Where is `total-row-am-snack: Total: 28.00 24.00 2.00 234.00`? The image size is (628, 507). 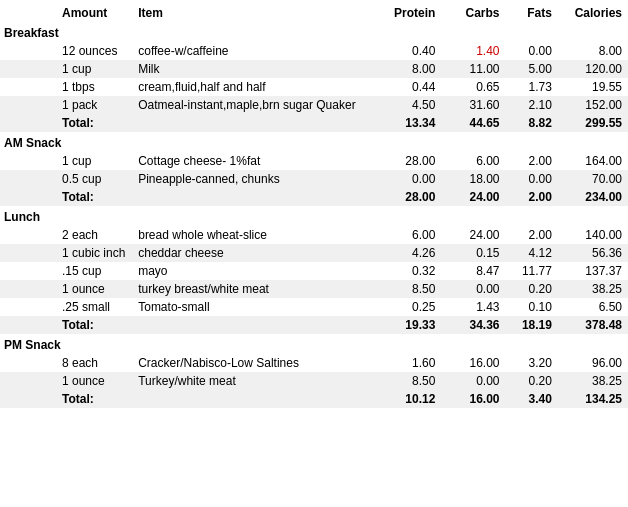
total-row-am-snack: Total: 28.00 24.00 2.00 234.00 is located at coordinates (314, 197).